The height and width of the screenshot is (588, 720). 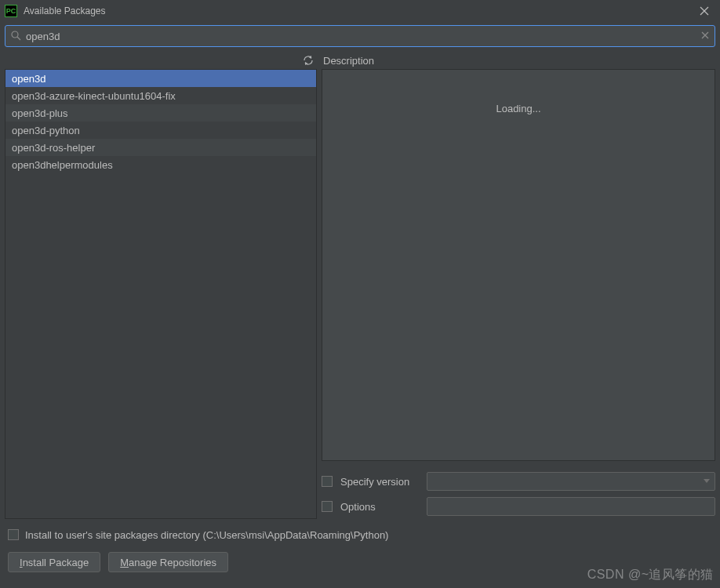 I want to click on search-input, so click(x=363, y=36).